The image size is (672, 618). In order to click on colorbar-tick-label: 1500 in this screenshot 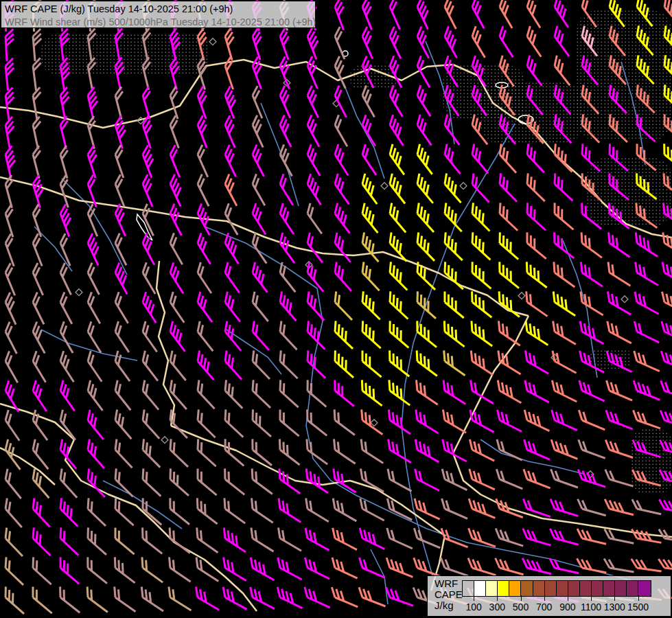, I will do `click(638, 607)`.